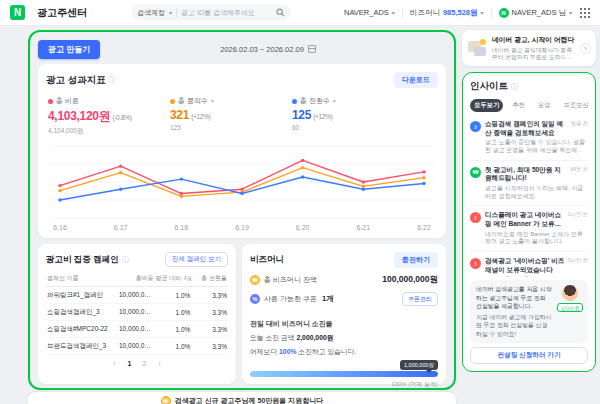 Image resolution: width=600 pixels, height=404 pixels. Describe the element at coordinates (486, 106) in the screenshot. I see `tab-all: 모두보기` at that location.